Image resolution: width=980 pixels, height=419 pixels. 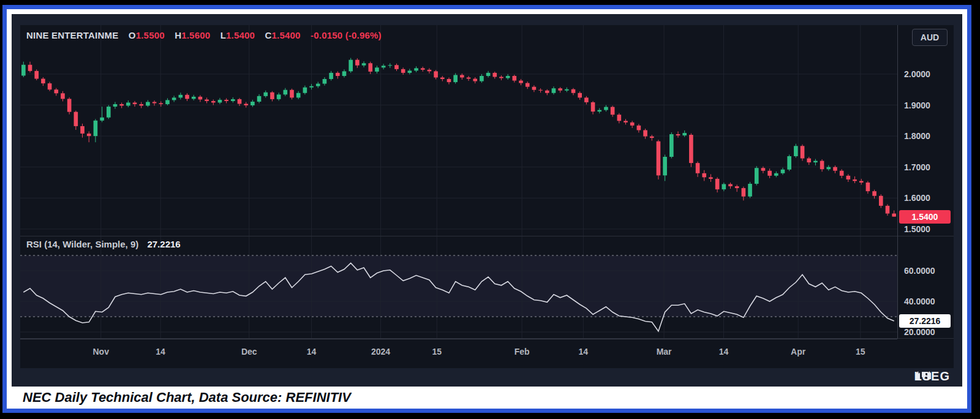 What do you see at coordinates (459, 354) in the screenshot?
I see `time-axis: Nov14Dec14202415Feb14Mar14Apr15` at bounding box center [459, 354].